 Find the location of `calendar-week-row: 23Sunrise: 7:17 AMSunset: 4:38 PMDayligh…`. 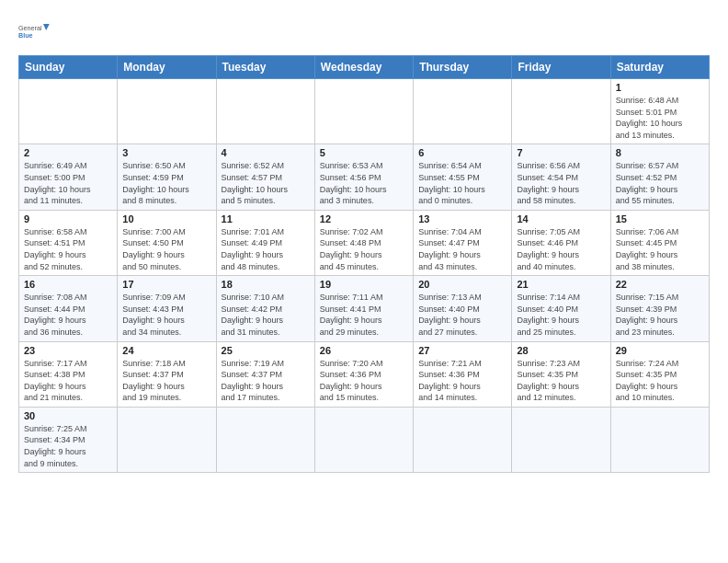

calendar-week-row: 23Sunrise: 7:17 AMSunset: 4:38 PMDayligh… is located at coordinates (364, 373).